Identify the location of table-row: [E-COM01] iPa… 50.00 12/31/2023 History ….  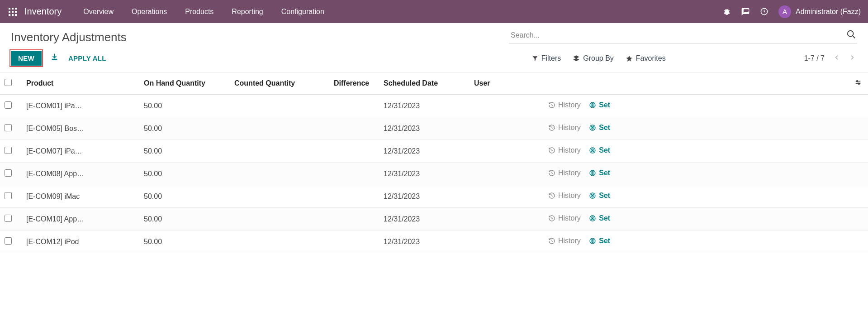
(434, 106).